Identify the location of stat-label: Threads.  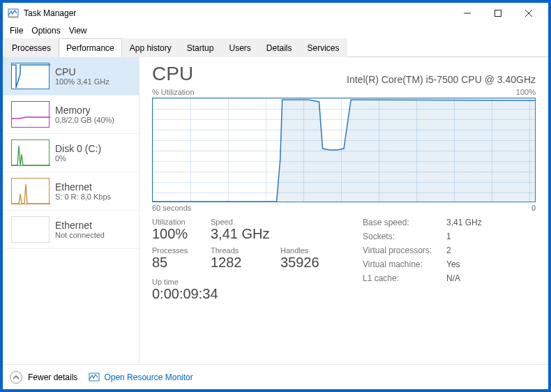
(246, 250).